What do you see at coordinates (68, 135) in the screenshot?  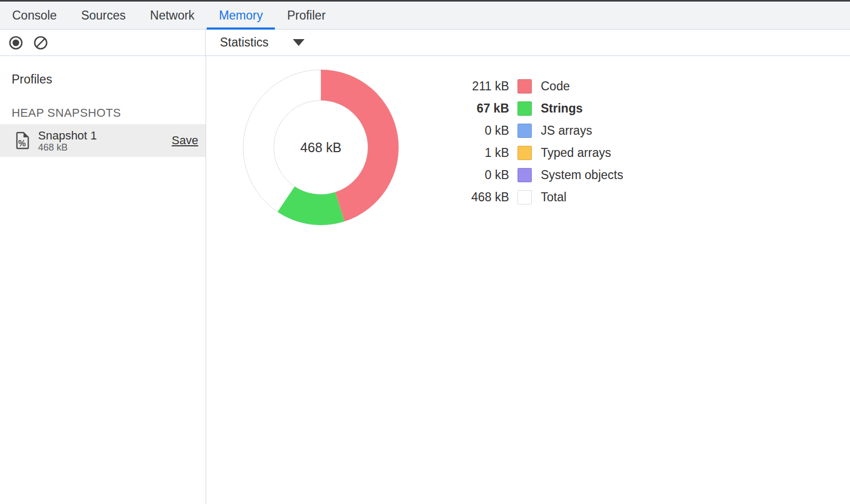 I see `snapshot-name: Snapshot 1` at bounding box center [68, 135].